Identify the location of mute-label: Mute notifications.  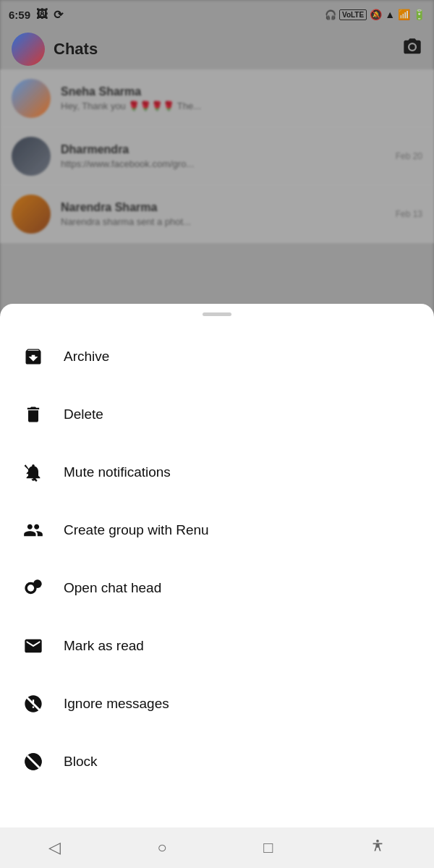
(117, 472).